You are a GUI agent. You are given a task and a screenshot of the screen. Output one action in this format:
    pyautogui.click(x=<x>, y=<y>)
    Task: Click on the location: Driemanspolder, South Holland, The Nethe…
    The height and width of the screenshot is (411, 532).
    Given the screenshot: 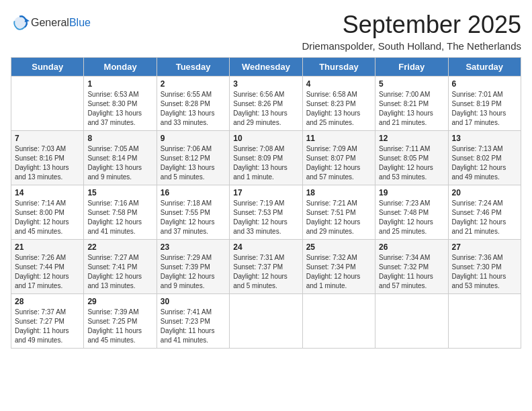 What is the action you would take?
    pyautogui.click(x=411, y=46)
    